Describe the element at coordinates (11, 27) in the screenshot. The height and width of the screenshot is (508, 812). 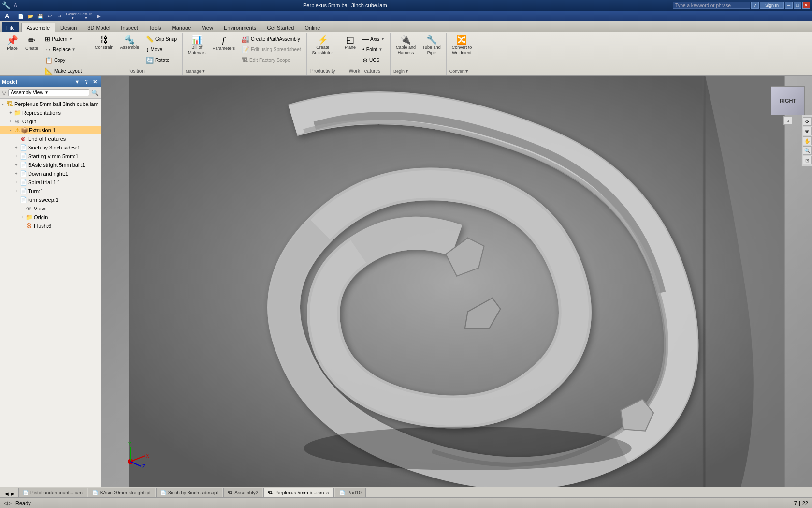
I see `tab-file: File` at that location.